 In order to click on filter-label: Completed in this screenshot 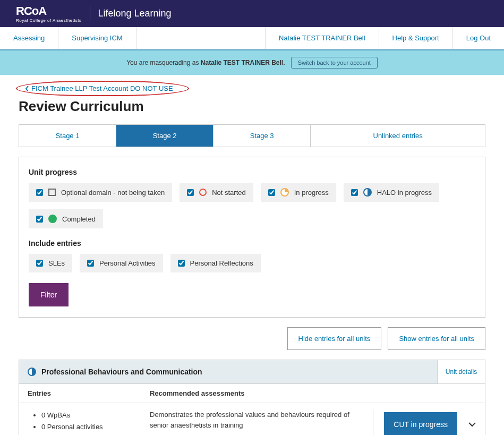, I will do `click(79, 219)`.